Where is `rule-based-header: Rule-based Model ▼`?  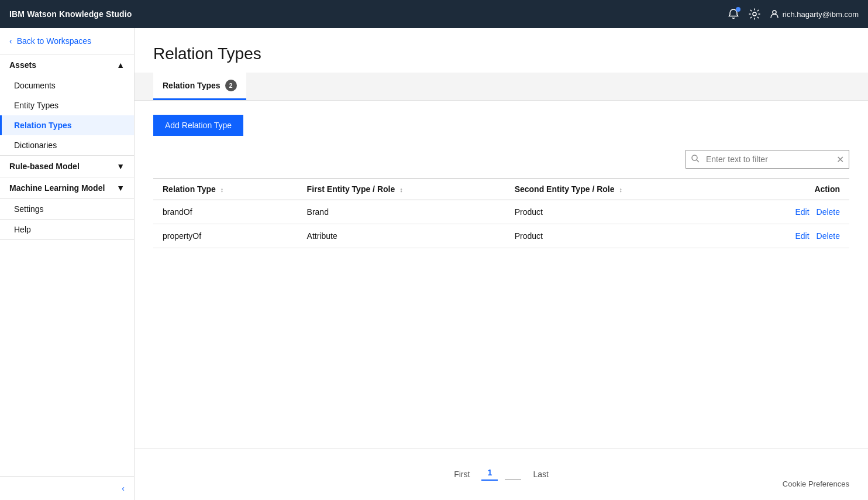 rule-based-header: Rule-based Model ▼ is located at coordinates (67, 166).